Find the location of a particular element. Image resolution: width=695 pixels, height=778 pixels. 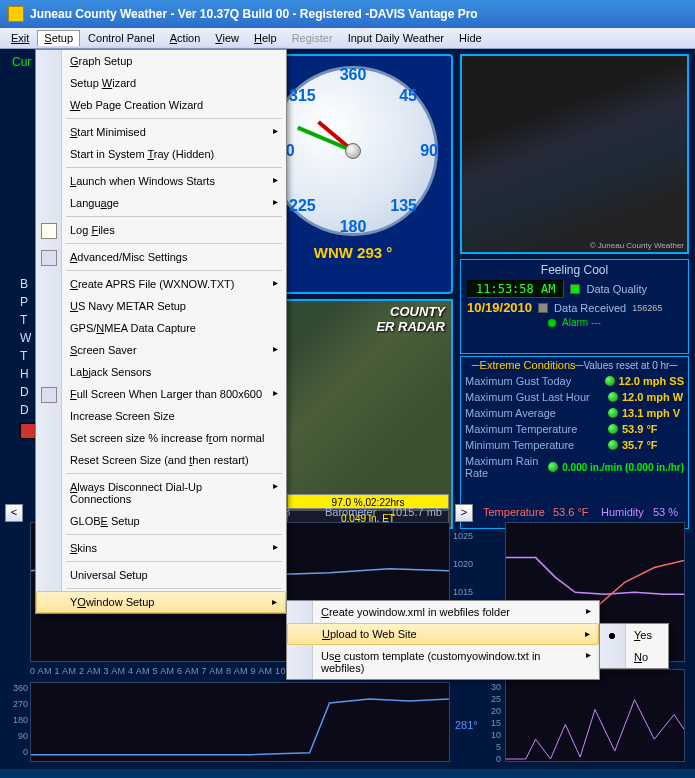

menu-item: GLOBE Setup is located at coordinates (161, 521).